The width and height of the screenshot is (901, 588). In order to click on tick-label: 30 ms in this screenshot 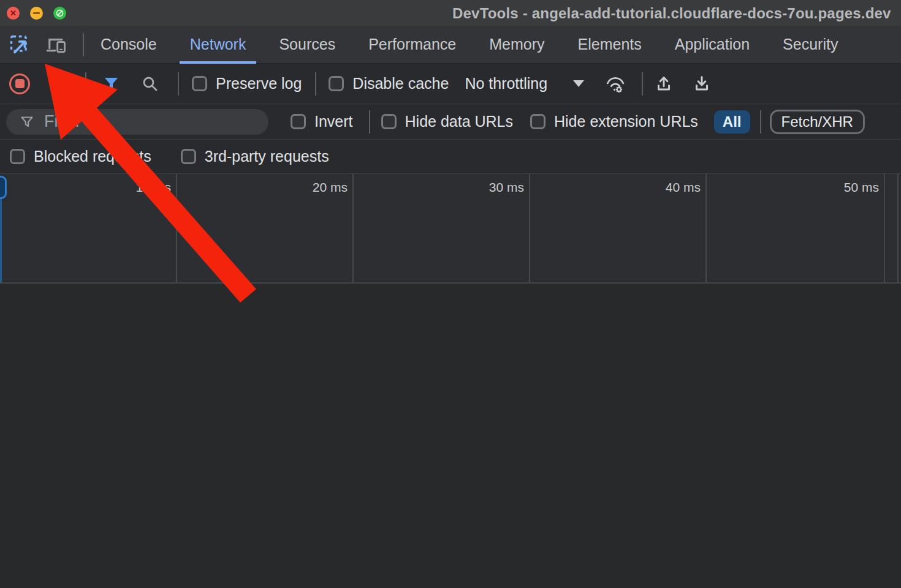, I will do `click(478, 187)`.